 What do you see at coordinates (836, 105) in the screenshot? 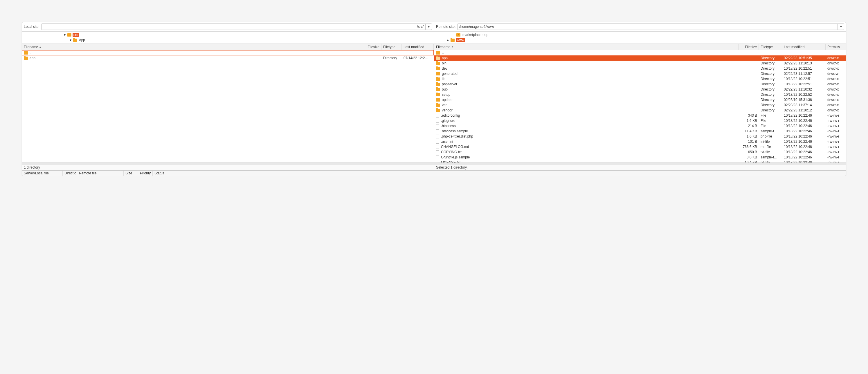
I see `cell-permissions: drwxr-x` at bounding box center [836, 105].